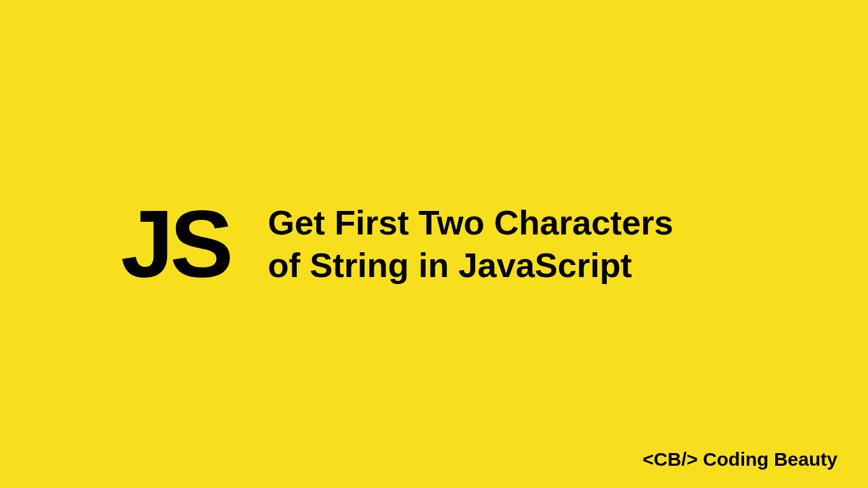  What do you see at coordinates (470, 244) in the screenshot?
I see `article-title: Get First Two Characters of String in Ja…` at bounding box center [470, 244].